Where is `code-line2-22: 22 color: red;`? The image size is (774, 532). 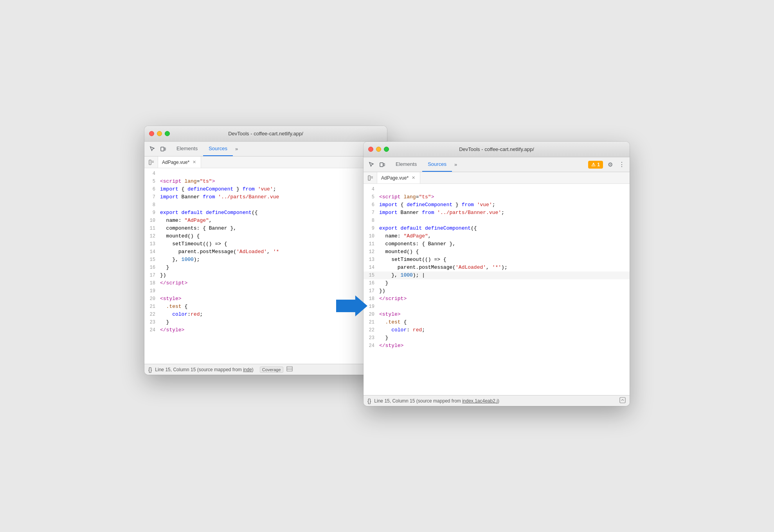
code-line2-22: 22 color: red; is located at coordinates (497, 330).